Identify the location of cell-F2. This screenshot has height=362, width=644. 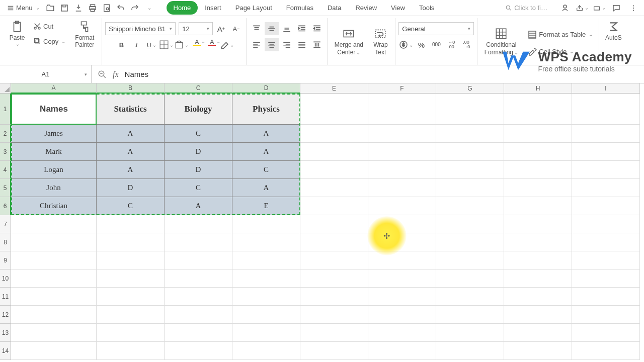
(403, 134).